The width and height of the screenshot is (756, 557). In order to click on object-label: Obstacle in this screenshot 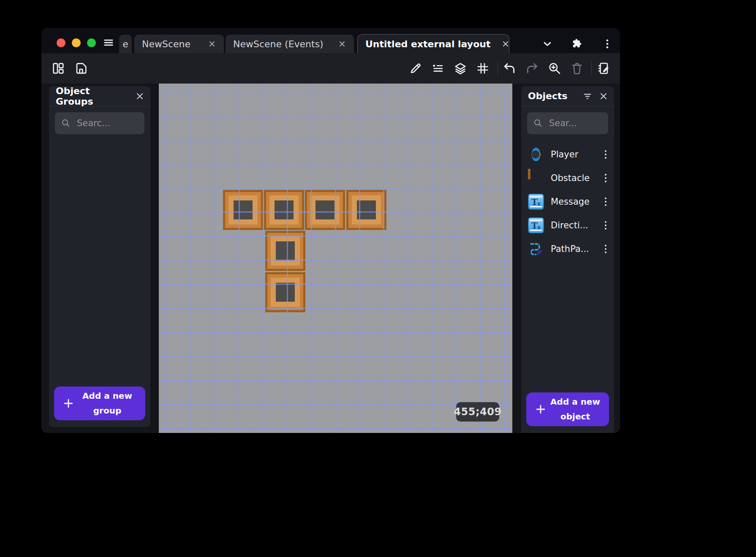, I will do `click(576, 178)`.